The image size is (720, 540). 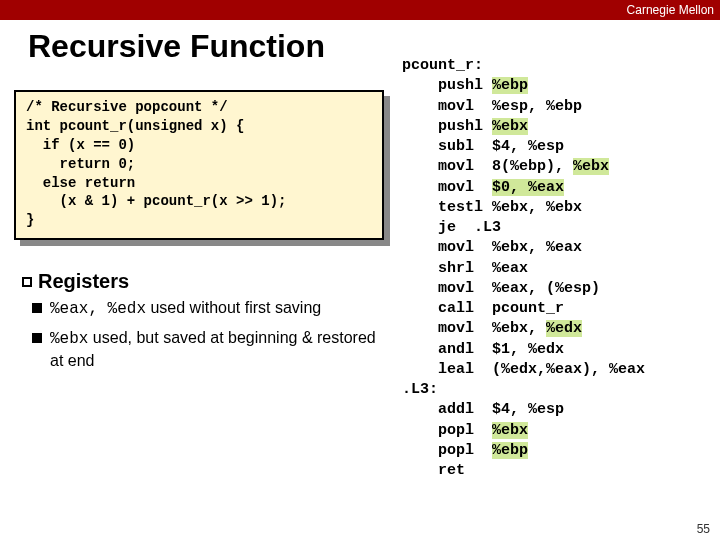 What do you see at coordinates (199, 165) in the screenshot?
I see `c-code-block: /* Recursive popcount */ int pcount_r(un…` at bounding box center [199, 165].